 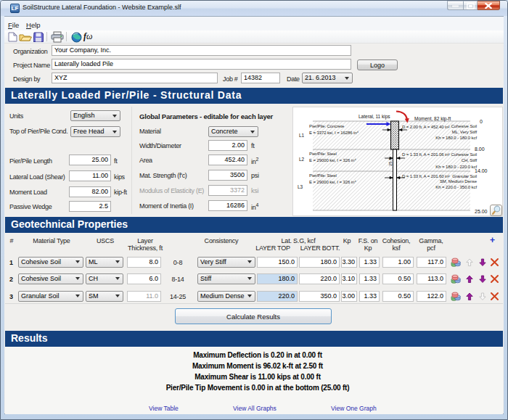 I want to click on svg-text: Kh = 180.0 - 180.0 kcf, so click(x=456, y=138).